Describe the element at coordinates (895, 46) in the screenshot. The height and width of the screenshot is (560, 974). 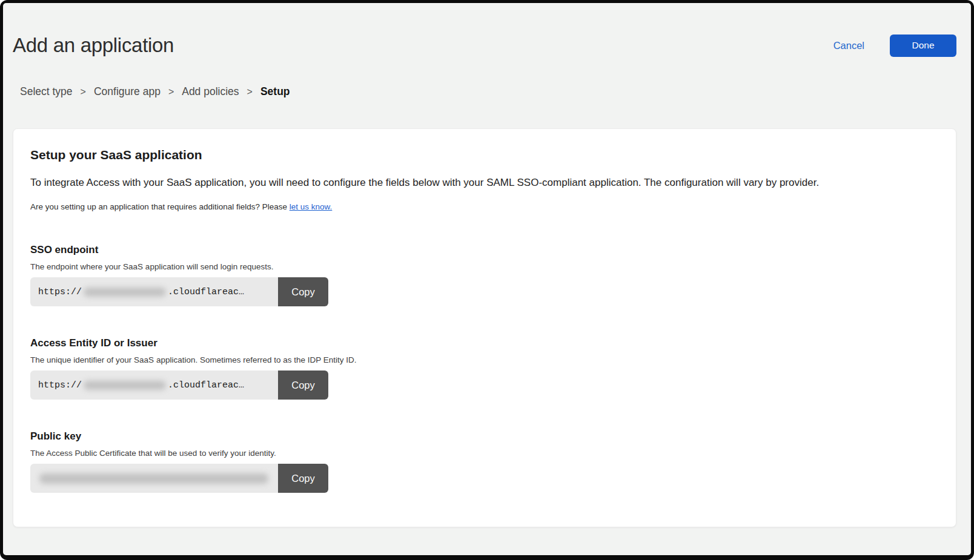
I see `header-actions: Cancel Done` at that location.